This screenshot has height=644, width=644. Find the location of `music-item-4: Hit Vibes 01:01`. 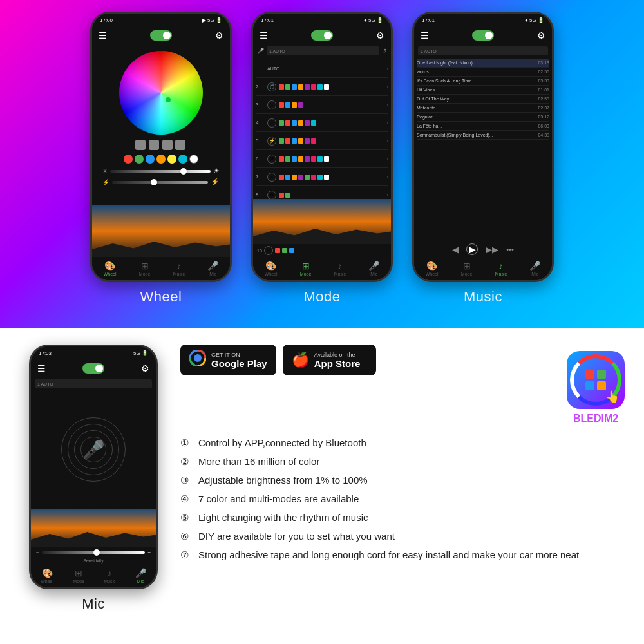

music-item-4: Hit Vibes 01:01 is located at coordinates (483, 90).